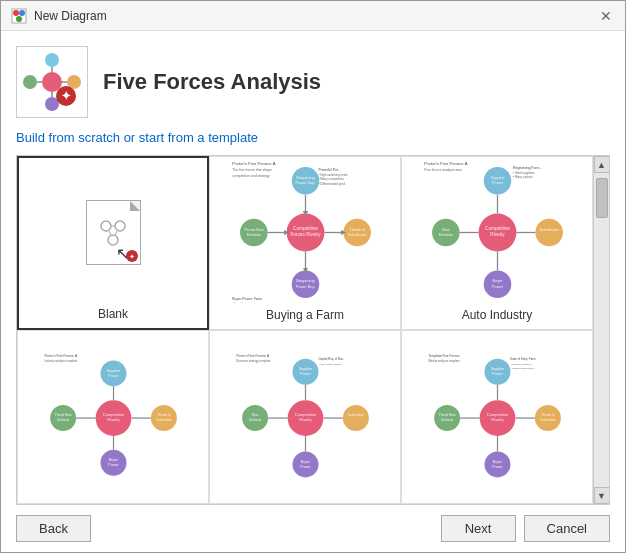 The image size is (626, 553). Describe the element at coordinates (497, 417) in the screenshot. I see `template-6: Template Five Forces Market analysis tem…` at that location.